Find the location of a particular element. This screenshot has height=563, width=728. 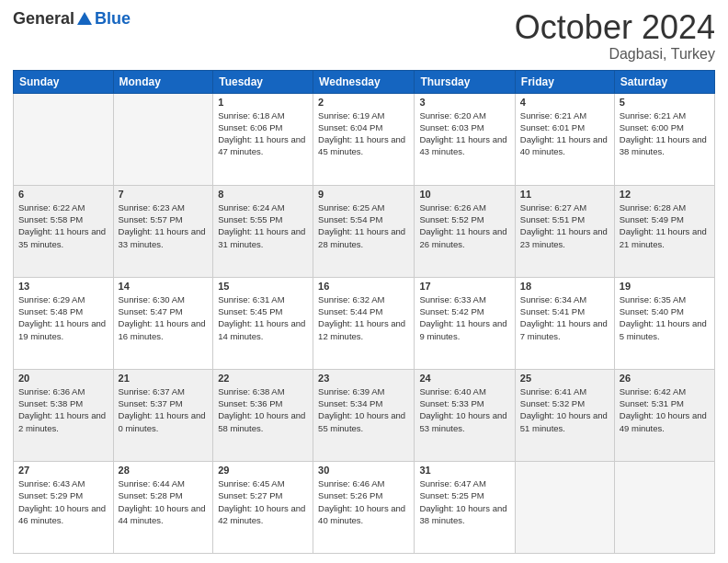

calendar-cell: 22Sunrise: 6:38 AMSunset: 5:36 PMDayligh… is located at coordinates (263, 415).